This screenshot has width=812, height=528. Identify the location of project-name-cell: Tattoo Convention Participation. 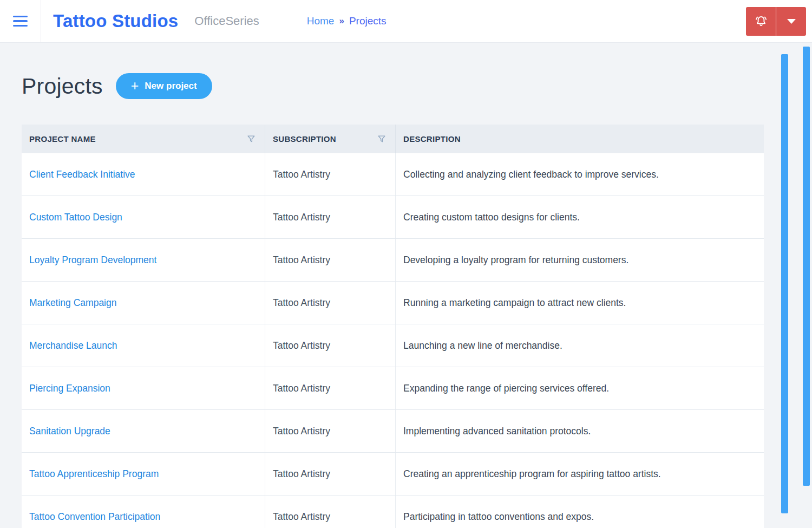
(143, 512).